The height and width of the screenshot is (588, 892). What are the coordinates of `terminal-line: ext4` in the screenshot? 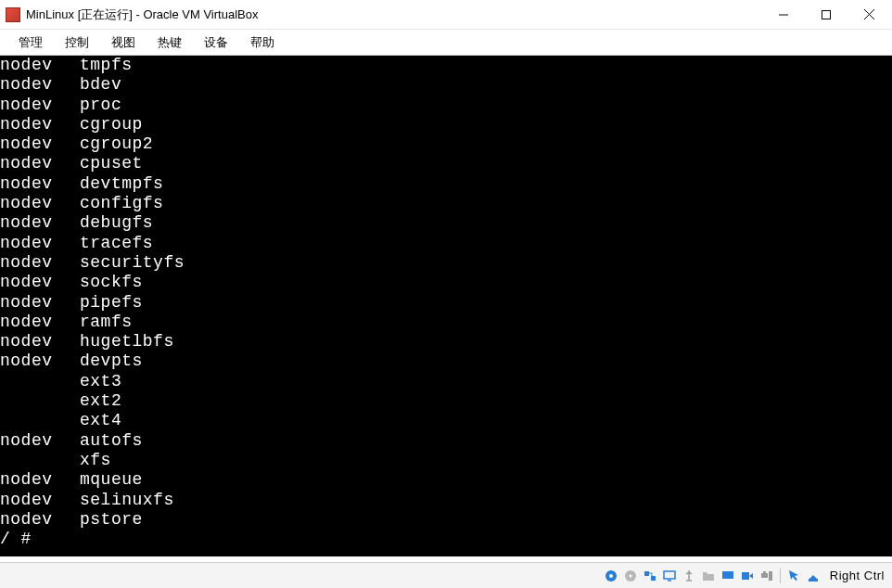 It's located at (446, 421).